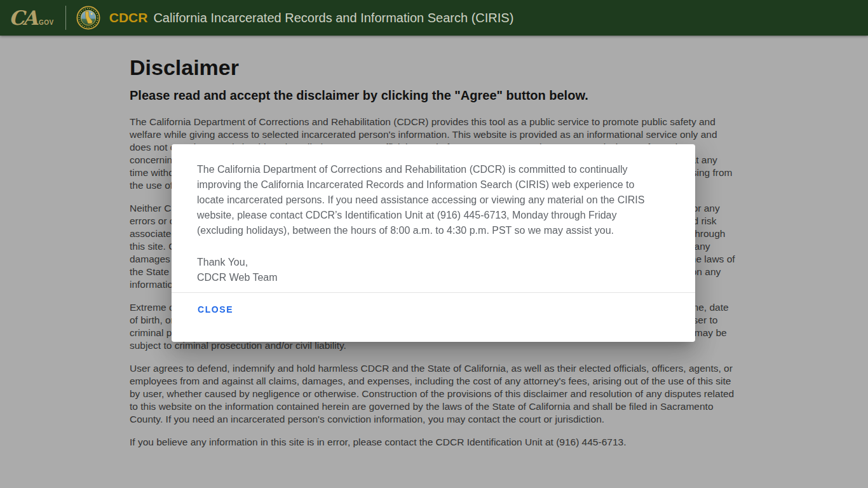 This screenshot has height=488, width=868. What do you see at coordinates (88, 18) in the screenshot?
I see `cdcr-seal-icon` at bounding box center [88, 18].